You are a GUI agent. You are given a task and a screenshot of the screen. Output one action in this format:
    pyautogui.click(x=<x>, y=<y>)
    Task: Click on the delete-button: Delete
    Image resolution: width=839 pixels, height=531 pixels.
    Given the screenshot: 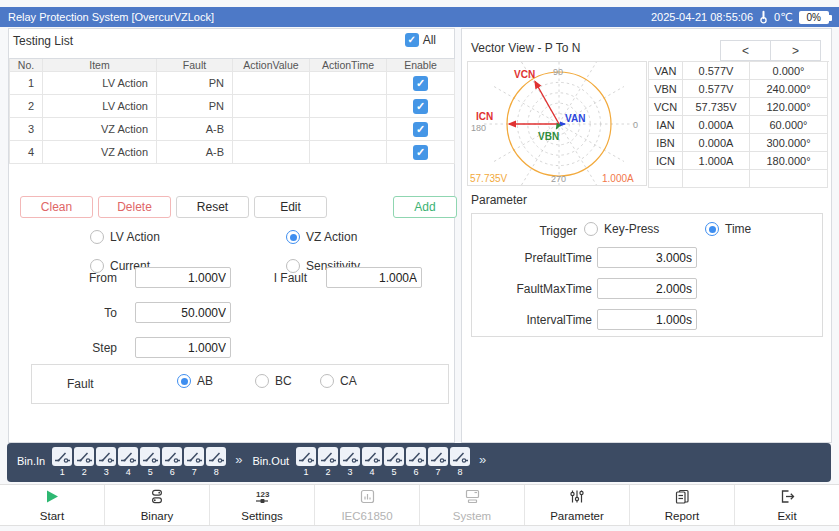 What is the action you would take?
    pyautogui.click(x=134, y=207)
    